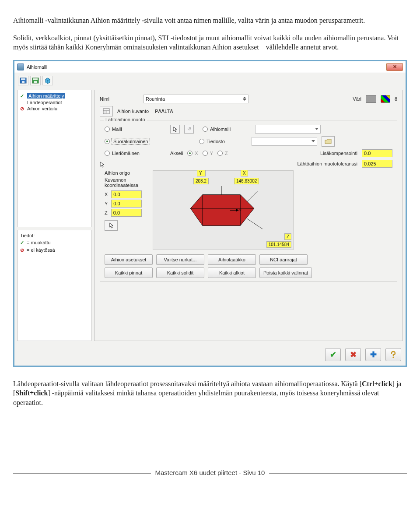 The image size is (420, 528). Describe the element at coordinates (223, 210) in the screenshot. I see `hex-shape` at that location.